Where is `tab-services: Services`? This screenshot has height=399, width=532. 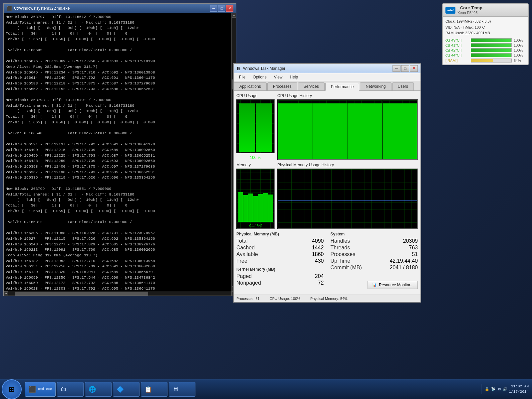
tab-services: Services is located at coordinates (311, 86).